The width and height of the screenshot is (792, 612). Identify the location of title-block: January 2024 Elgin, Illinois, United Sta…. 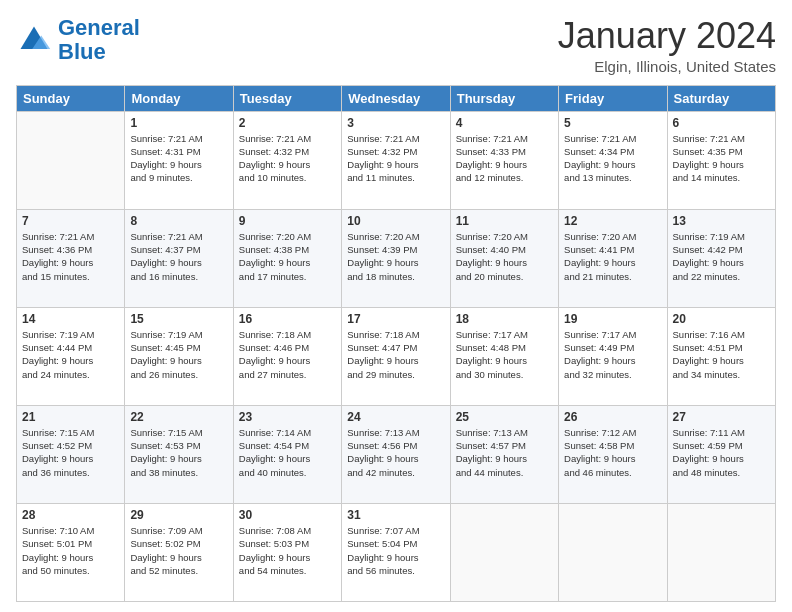
(667, 46).